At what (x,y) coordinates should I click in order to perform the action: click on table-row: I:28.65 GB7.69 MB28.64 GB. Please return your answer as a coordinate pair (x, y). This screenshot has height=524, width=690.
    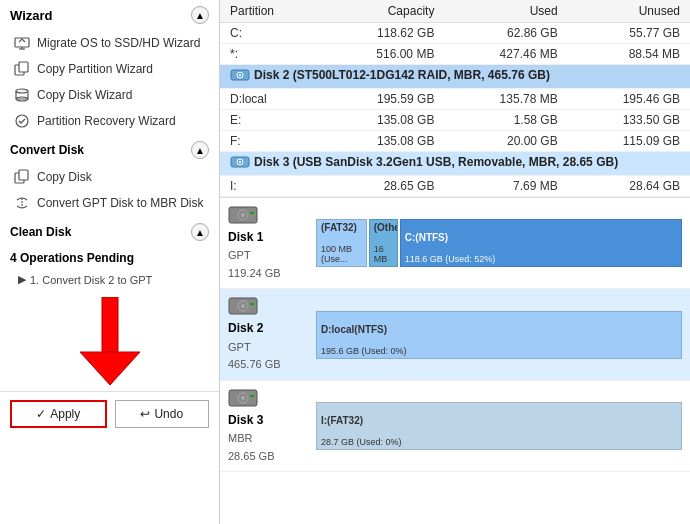
    Looking at the image, I should click on (455, 186).